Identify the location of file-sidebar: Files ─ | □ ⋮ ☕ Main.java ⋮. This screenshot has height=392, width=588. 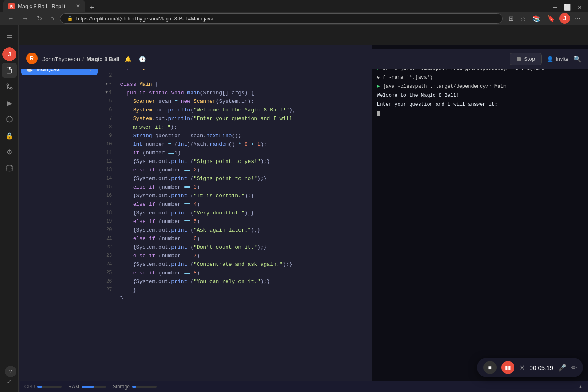
(60, 218).